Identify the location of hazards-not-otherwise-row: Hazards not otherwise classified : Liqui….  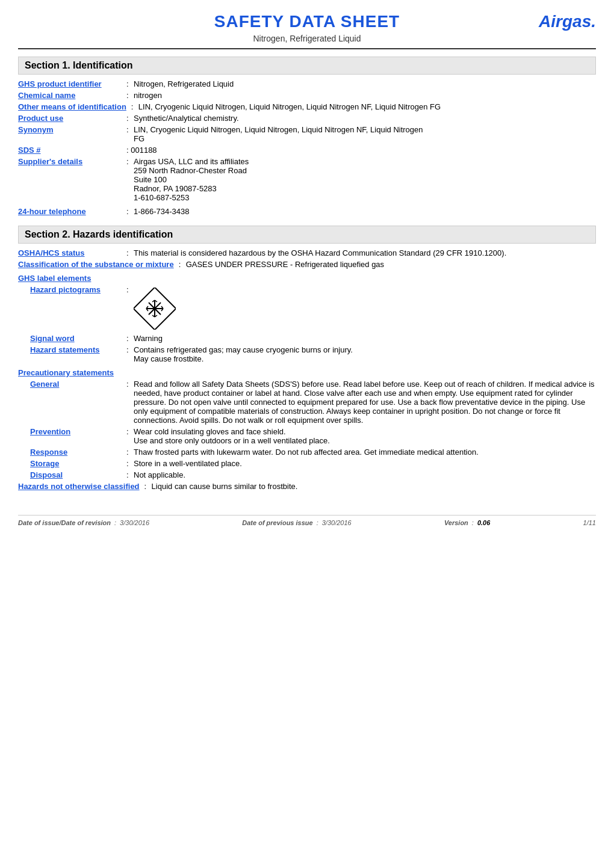
(307, 486).